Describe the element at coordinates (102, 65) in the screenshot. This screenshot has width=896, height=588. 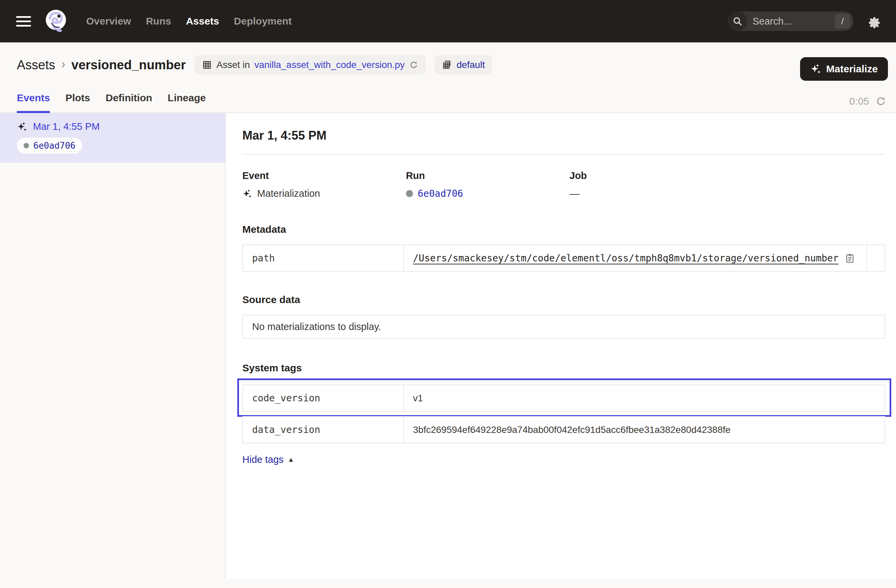
I see `breadcrumb: Assets › versioned_number` at that location.